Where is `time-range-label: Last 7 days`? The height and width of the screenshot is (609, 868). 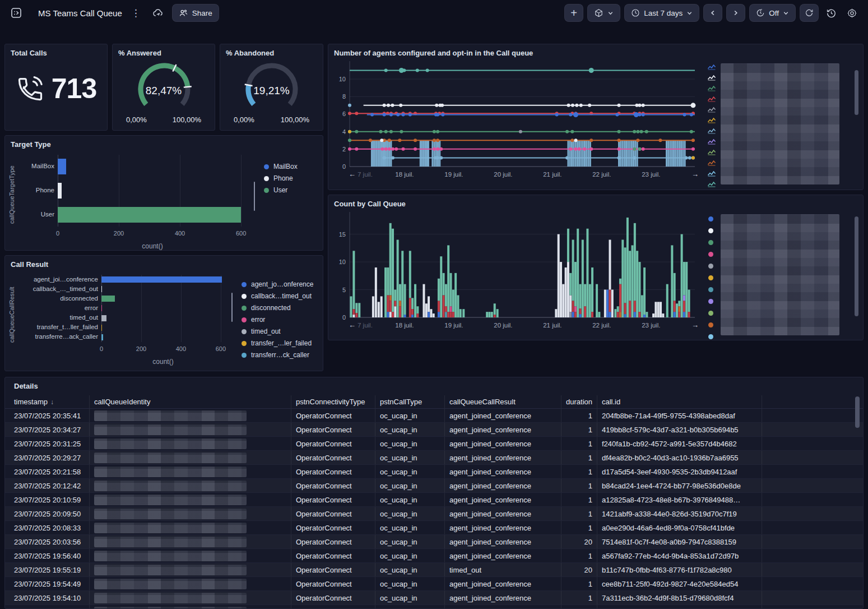 time-range-label: Last 7 days is located at coordinates (663, 13).